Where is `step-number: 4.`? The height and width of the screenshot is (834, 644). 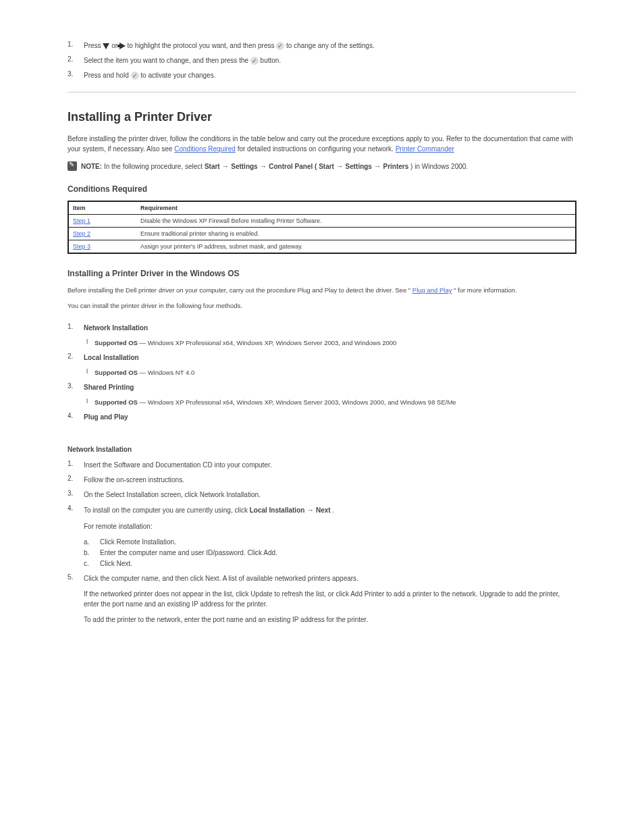
step-number: 4. is located at coordinates (76, 508).